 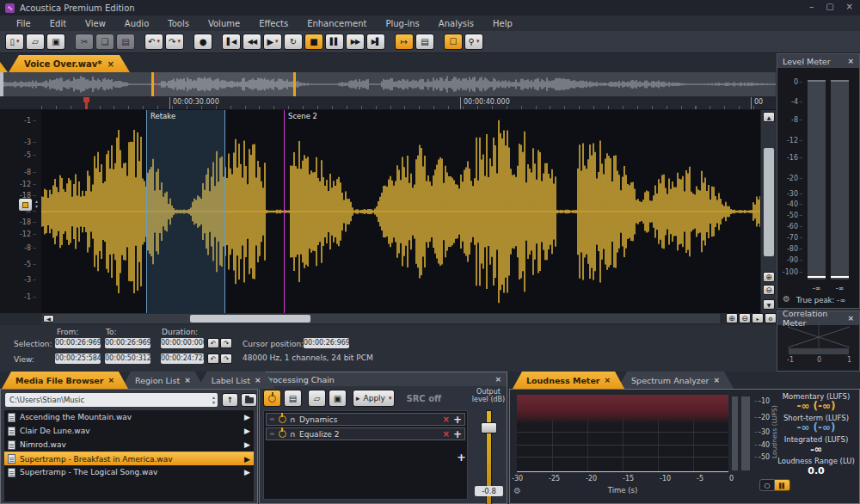 What do you see at coordinates (366, 433) in the screenshot?
I see `chain-item-equalize-2: ≡ ∩ Equalize 2 × +` at bounding box center [366, 433].